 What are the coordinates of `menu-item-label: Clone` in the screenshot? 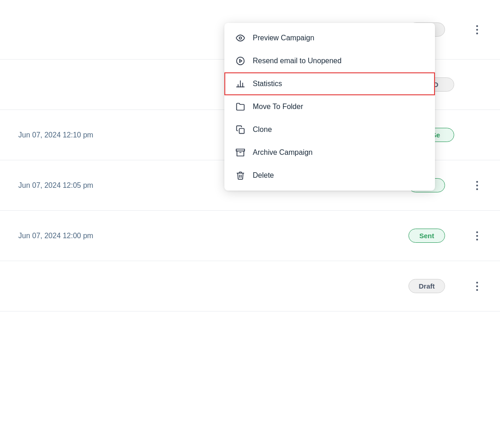 It's located at (262, 130).